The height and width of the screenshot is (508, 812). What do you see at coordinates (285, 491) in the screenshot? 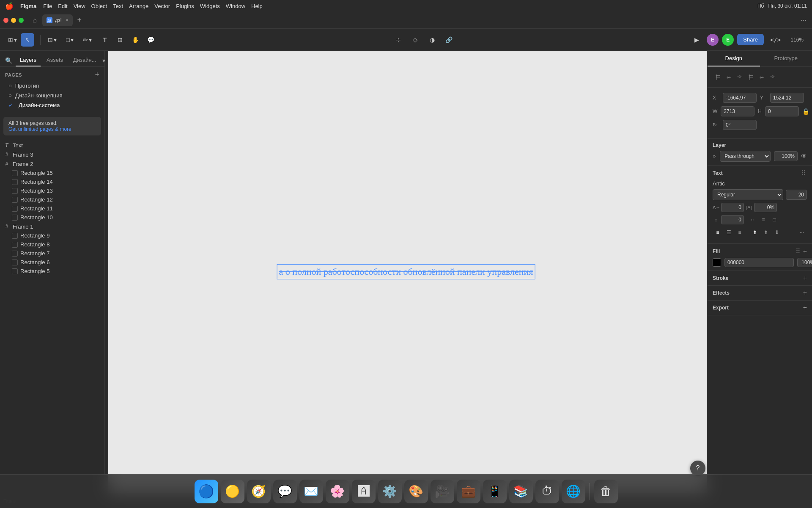
I see `dock-messages: 💬` at bounding box center [285, 491].